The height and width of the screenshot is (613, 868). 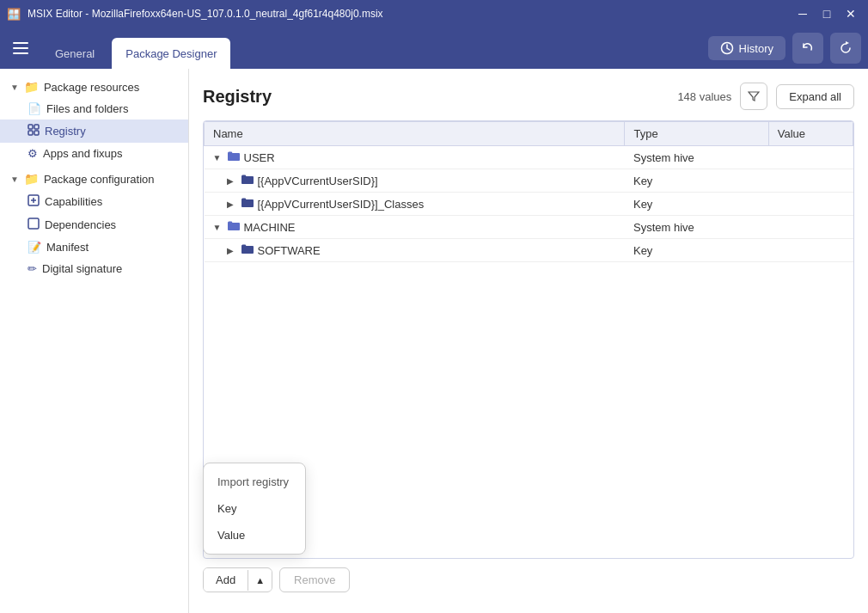 What do you see at coordinates (34, 201) in the screenshot?
I see `capabilities-icon` at bounding box center [34, 201].